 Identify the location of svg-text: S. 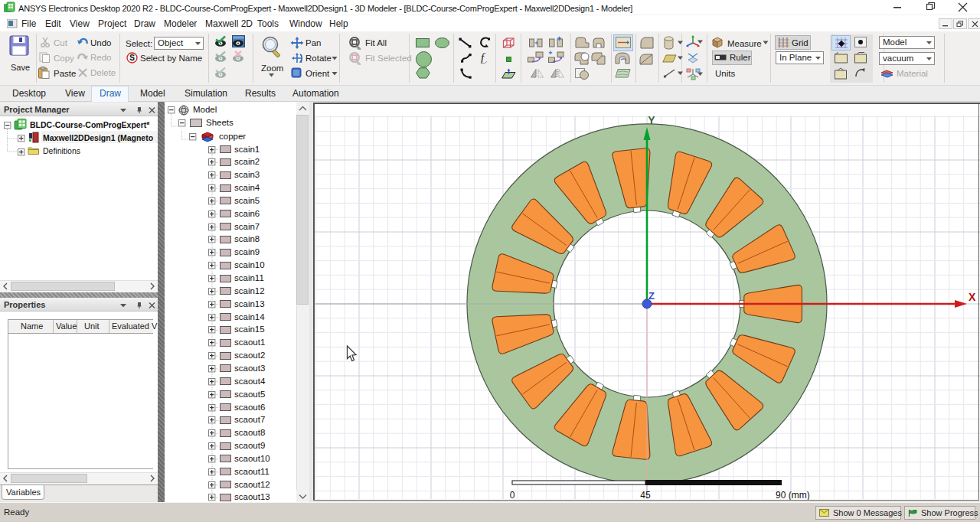
(132, 58).